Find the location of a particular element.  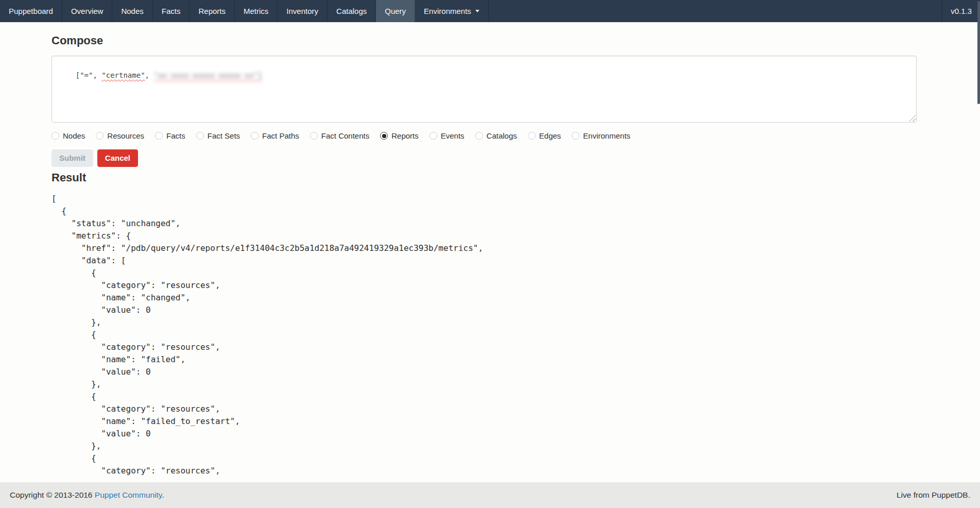

navbar-brand: Puppetboard is located at coordinates (31, 11).